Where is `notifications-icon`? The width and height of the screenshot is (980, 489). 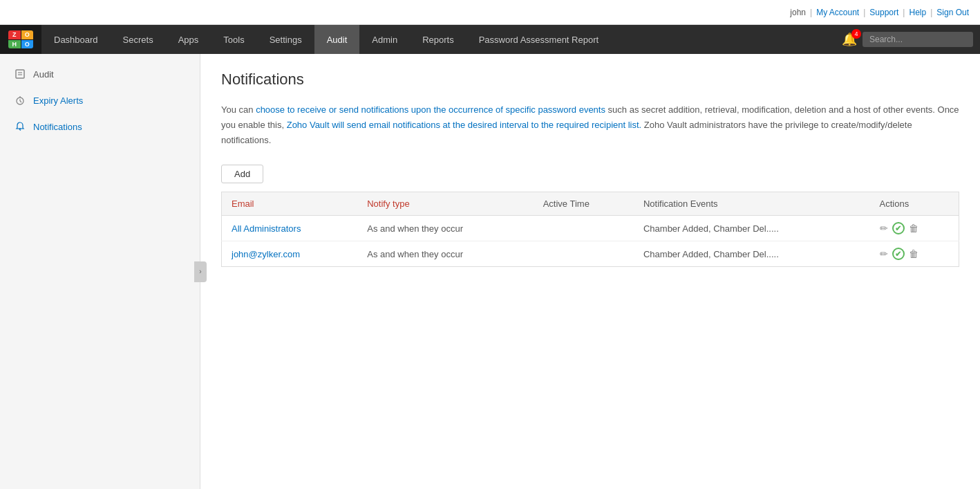
notifications-icon is located at coordinates (20, 127).